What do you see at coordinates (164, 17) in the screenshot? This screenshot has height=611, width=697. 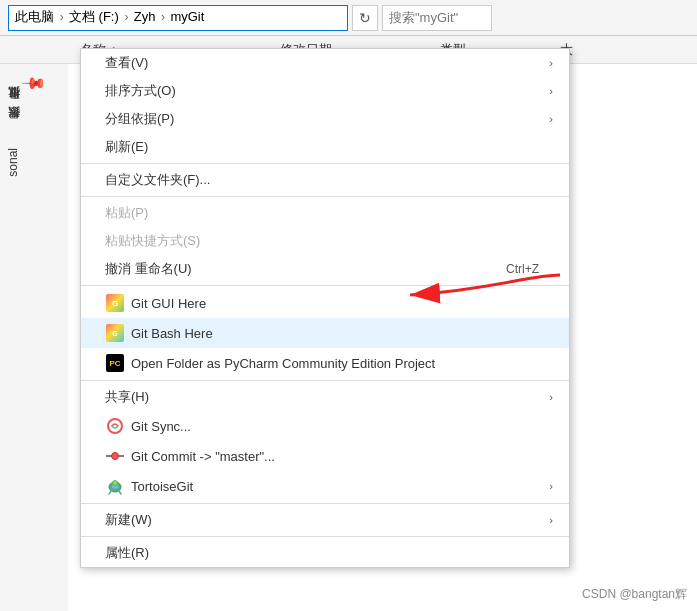 I see `sep3: ›` at bounding box center [164, 17].